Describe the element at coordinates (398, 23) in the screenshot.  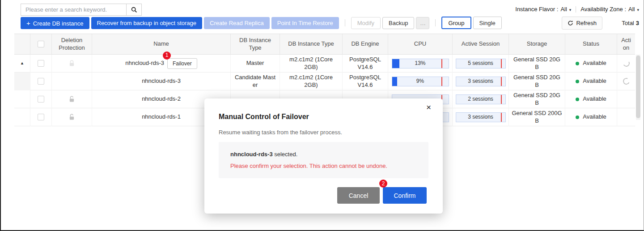
I see `backup-button: Backup` at that location.